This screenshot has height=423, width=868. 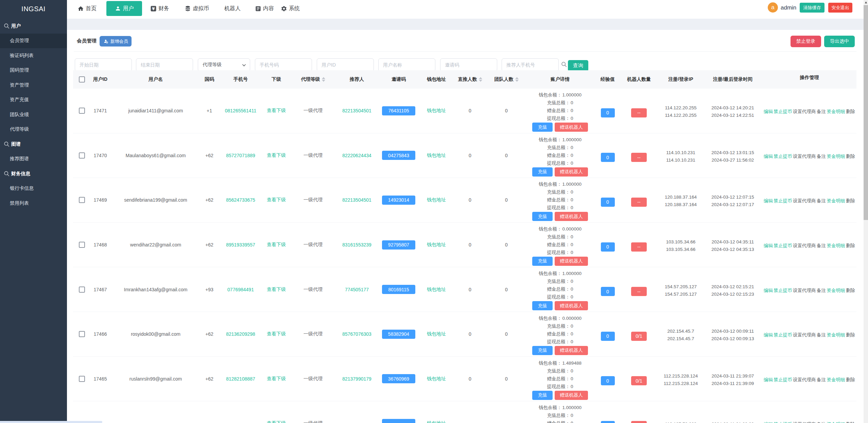 I want to click on user-name-input, so click(x=407, y=65).